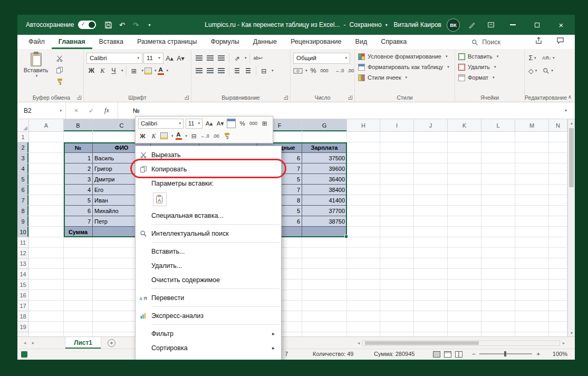 This screenshot has height=376, width=588. Describe the element at coordinates (325, 179) in the screenshot. I see `cell-G5: 36400` at that location.